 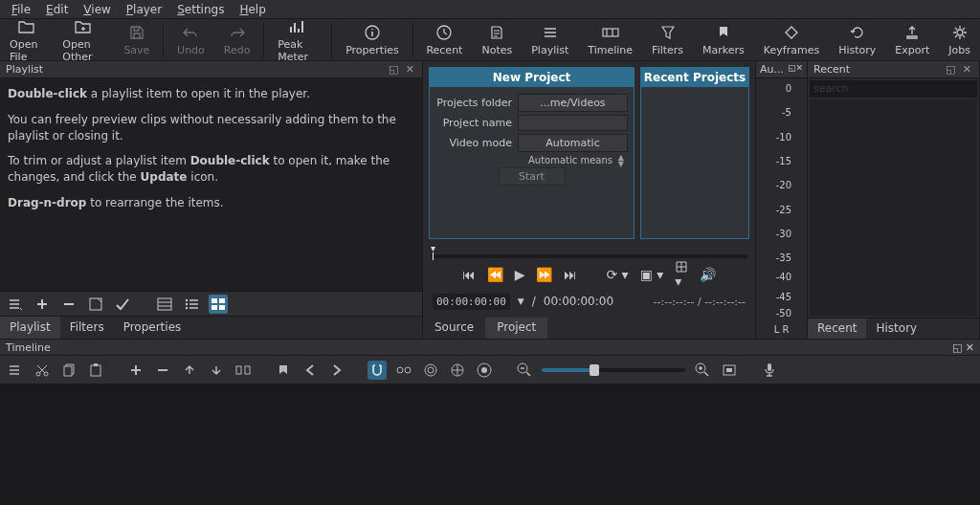 What do you see at coordinates (724, 40) in the screenshot?
I see `markers-button: Markers` at bounding box center [724, 40].